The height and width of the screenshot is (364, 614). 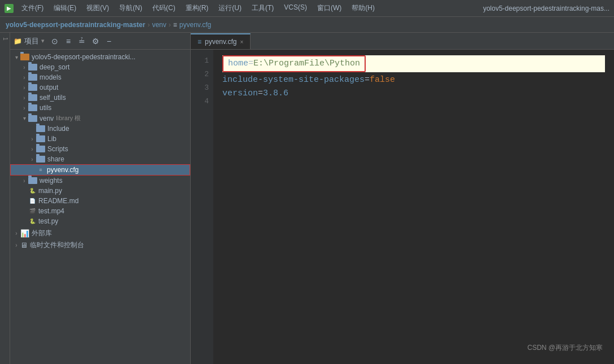 What do you see at coordinates (383, 80) in the screenshot?
I see `code-val-include: false` at bounding box center [383, 80].